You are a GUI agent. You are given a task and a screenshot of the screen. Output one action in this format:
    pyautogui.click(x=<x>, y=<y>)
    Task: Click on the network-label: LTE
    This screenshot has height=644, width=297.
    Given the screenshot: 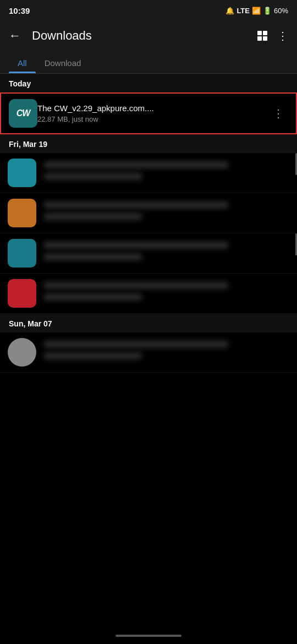 What is the action you would take?
    pyautogui.click(x=243, y=11)
    